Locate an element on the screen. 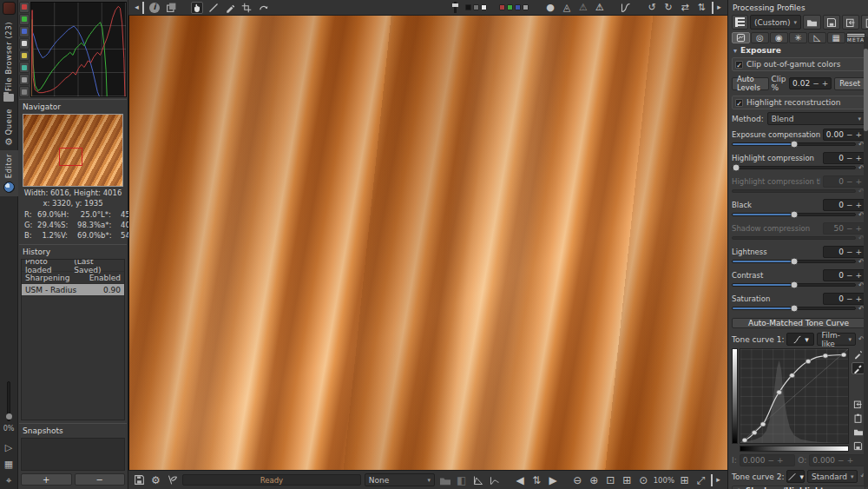  save-profile-button is located at coordinates (832, 23).